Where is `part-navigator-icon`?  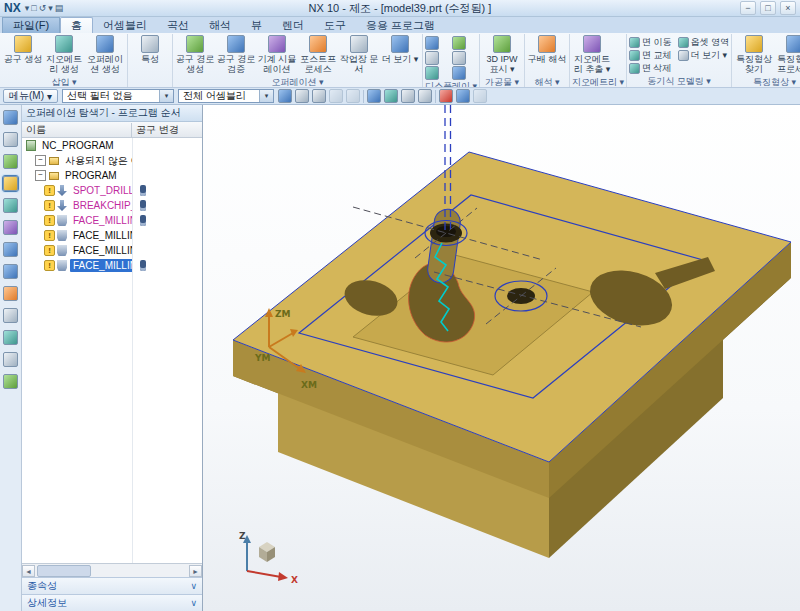 part-navigator-icon is located at coordinates (10, 162).